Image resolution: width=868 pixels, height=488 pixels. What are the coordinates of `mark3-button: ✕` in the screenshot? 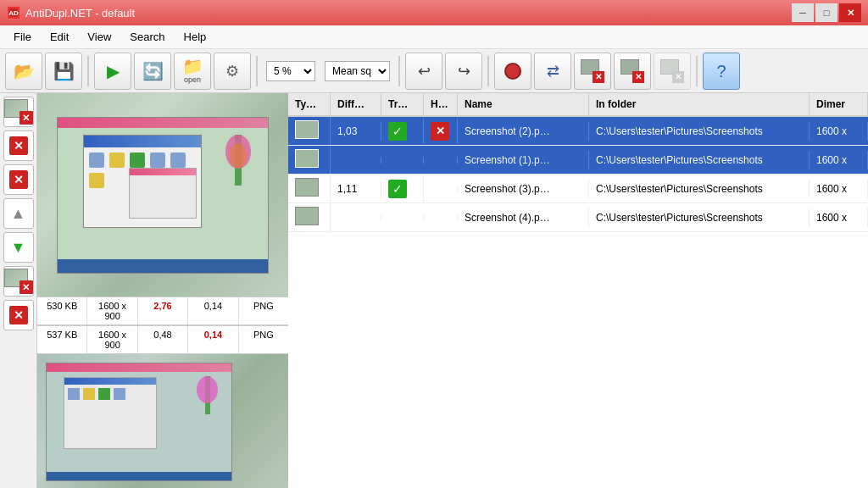 It's located at (672, 71).